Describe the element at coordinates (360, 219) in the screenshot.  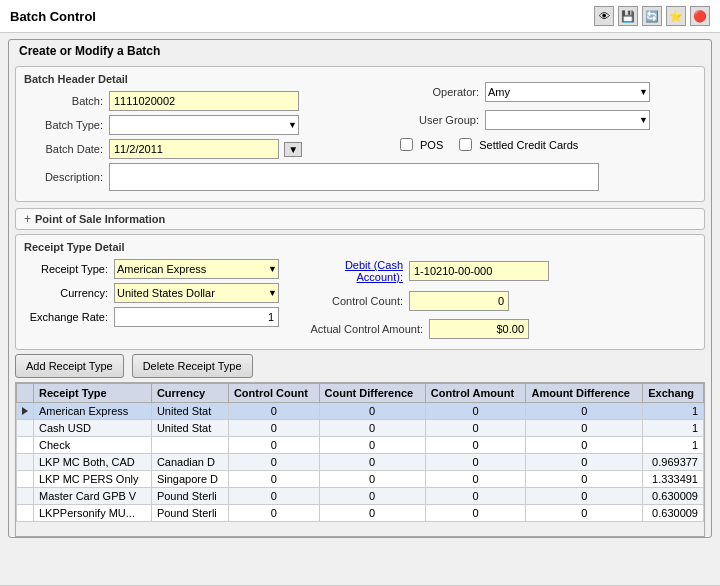
I see `point-of-sale-section: + Point of Sale Information` at that location.